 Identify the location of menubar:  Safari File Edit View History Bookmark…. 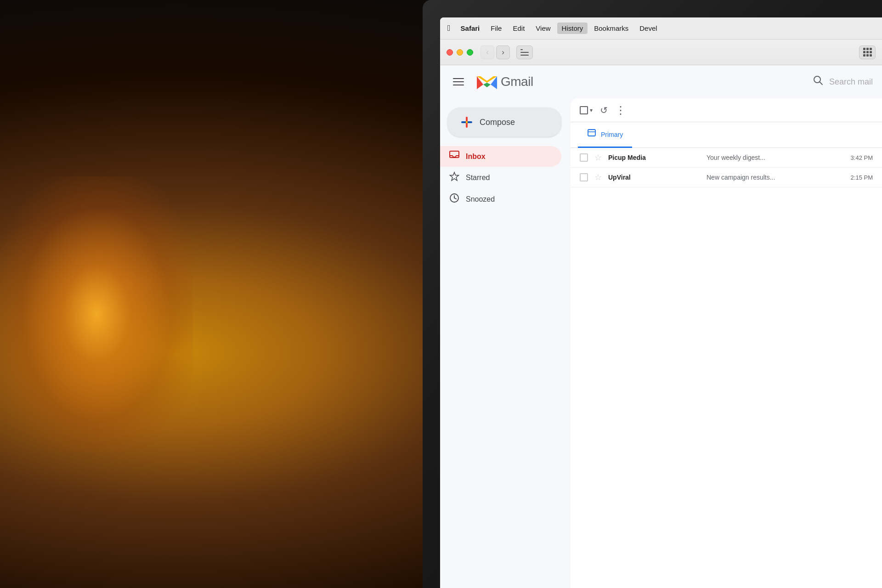
(661, 28).